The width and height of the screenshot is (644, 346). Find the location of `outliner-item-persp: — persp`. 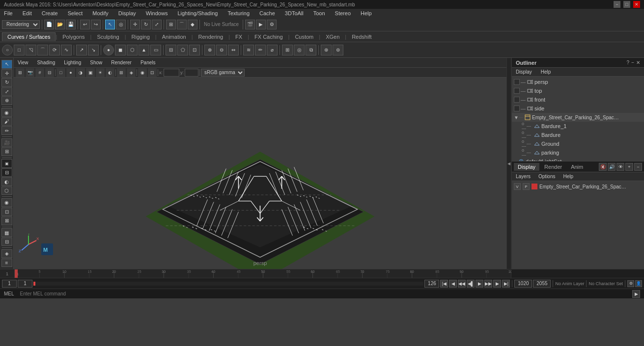

outliner-item-persp: — persp is located at coordinates (578, 82).